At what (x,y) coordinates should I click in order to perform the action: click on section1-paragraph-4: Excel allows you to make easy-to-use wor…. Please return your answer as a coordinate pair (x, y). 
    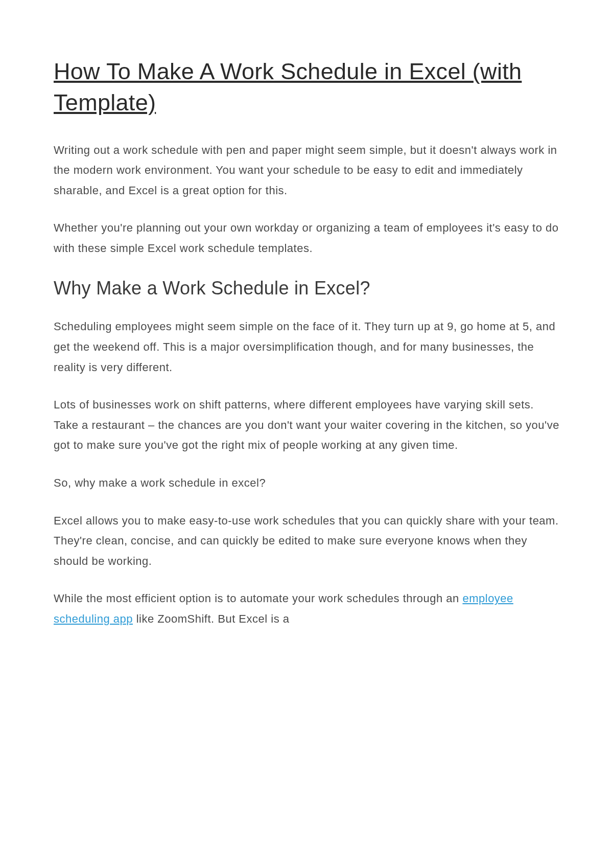
    Looking at the image, I should click on (306, 541).